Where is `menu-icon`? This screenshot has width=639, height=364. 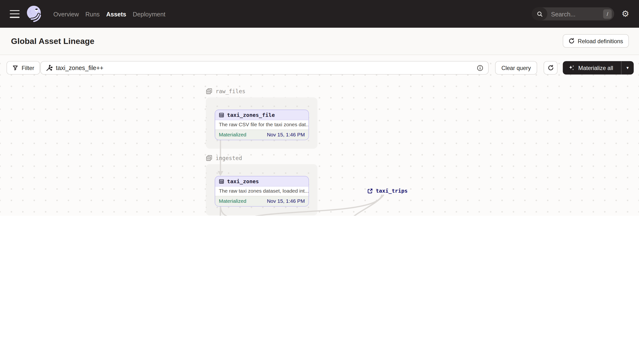 menu-icon is located at coordinates (15, 14).